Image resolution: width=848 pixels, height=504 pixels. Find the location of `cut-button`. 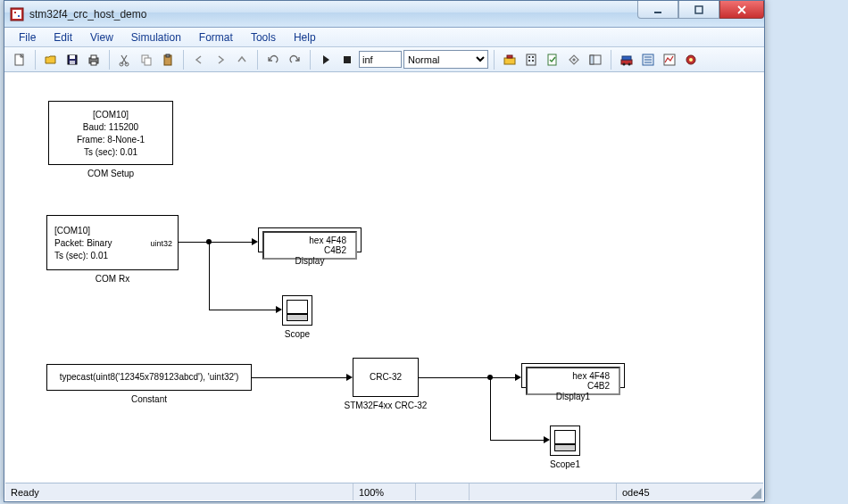

cut-button is located at coordinates (125, 60).